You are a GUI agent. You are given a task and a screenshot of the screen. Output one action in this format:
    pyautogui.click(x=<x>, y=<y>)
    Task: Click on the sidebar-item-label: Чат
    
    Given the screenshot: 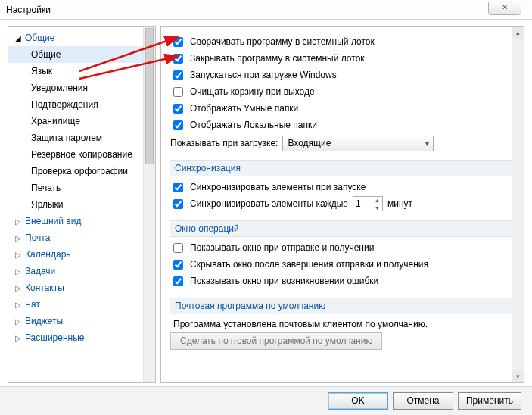 What is the action you would take?
    pyautogui.click(x=33, y=304)
    